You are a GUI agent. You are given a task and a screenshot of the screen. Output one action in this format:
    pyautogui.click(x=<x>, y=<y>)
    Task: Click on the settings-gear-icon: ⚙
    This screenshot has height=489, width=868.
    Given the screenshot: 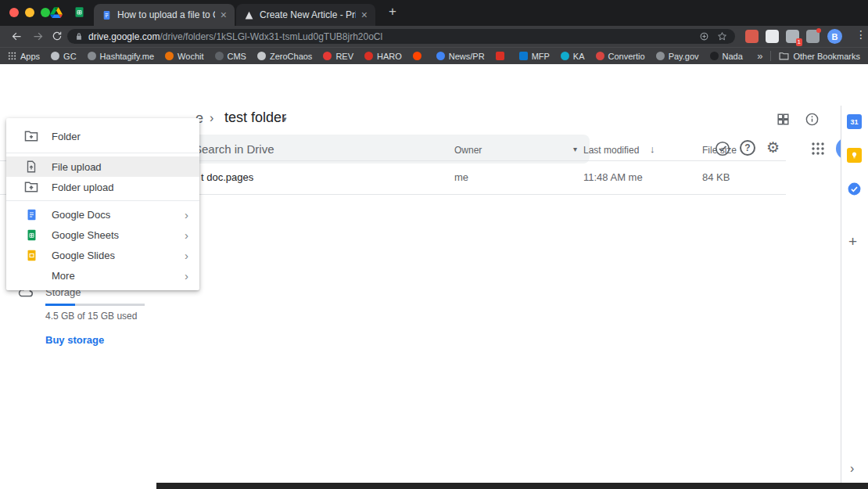 What is the action you would take?
    pyautogui.click(x=773, y=147)
    